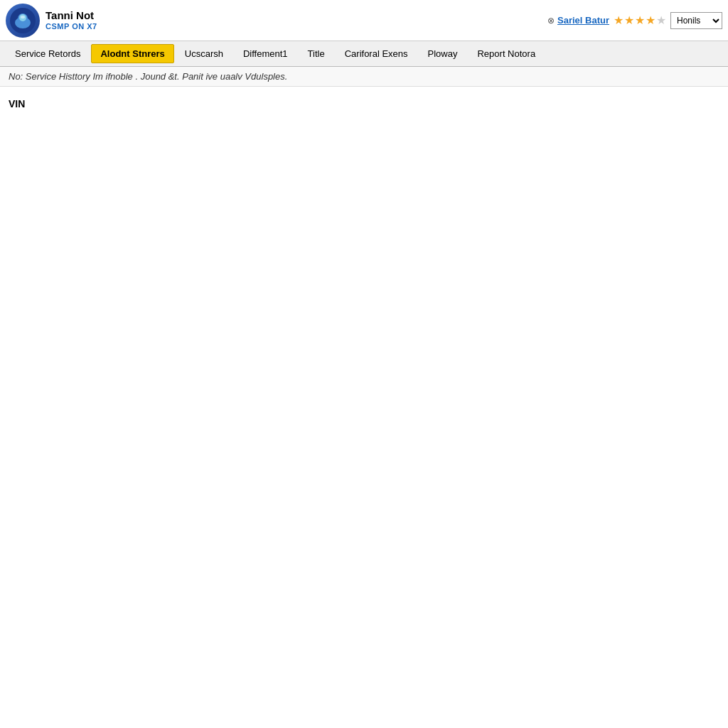 The image size is (728, 728). Describe the element at coordinates (551, 21) in the screenshot. I see `close-icon: ⊗` at that location.